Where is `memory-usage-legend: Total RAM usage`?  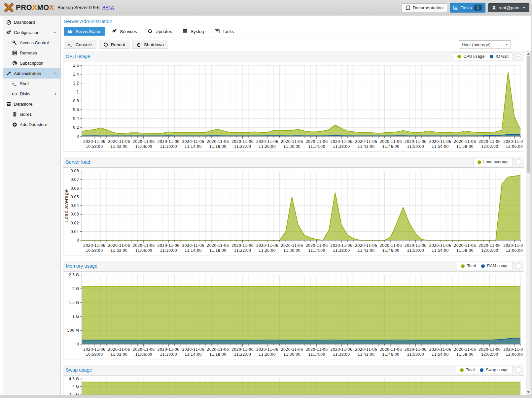 memory-usage-legend: Total RAM usage is located at coordinates (485, 266).